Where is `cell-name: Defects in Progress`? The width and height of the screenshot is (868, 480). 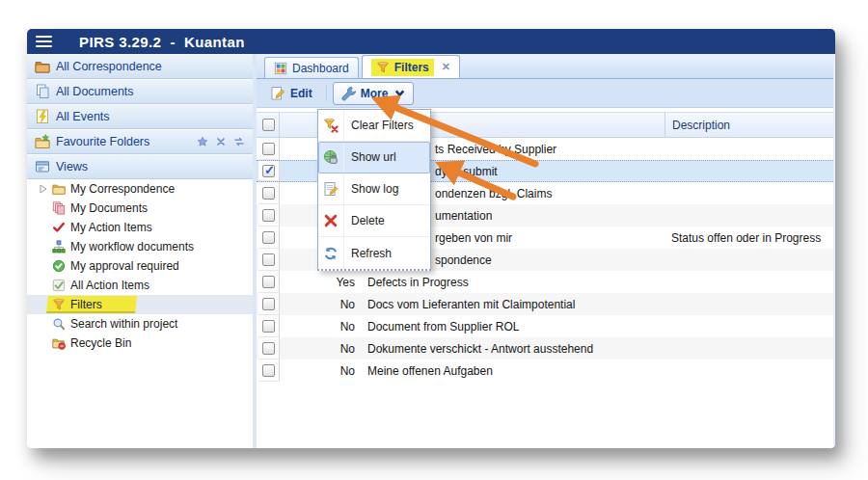 cell-name: Defects in Progress is located at coordinates (513, 282).